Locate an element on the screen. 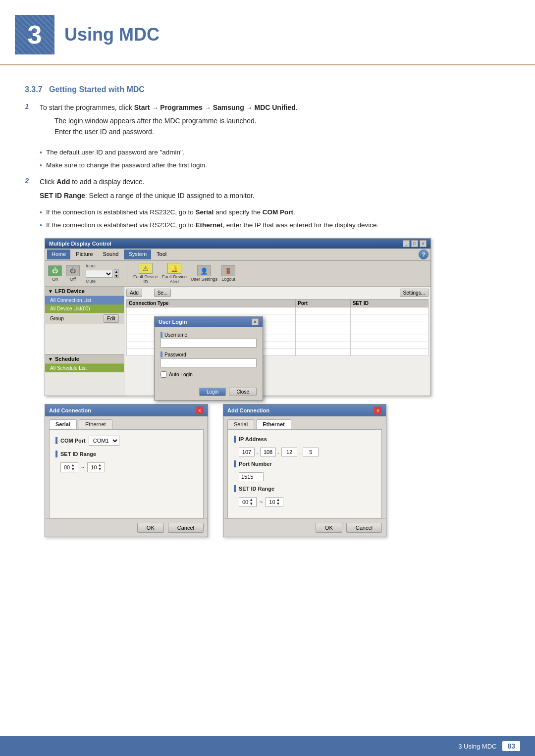 This screenshot has width=535, height=756. user-login-dialog-body: Username Password Auto Login is located at coordinates (209, 357).